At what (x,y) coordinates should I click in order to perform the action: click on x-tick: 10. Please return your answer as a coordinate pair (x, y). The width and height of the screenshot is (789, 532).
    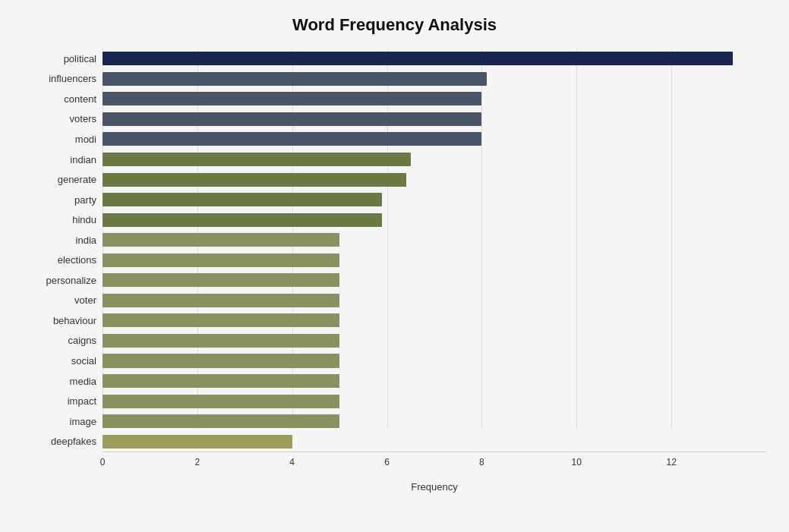
    Looking at the image, I should click on (577, 462).